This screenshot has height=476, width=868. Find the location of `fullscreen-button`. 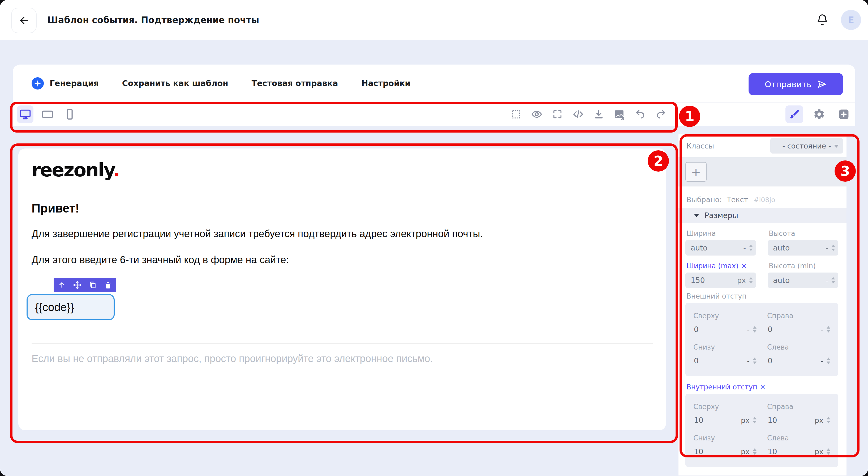

fullscreen-button is located at coordinates (557, 114).